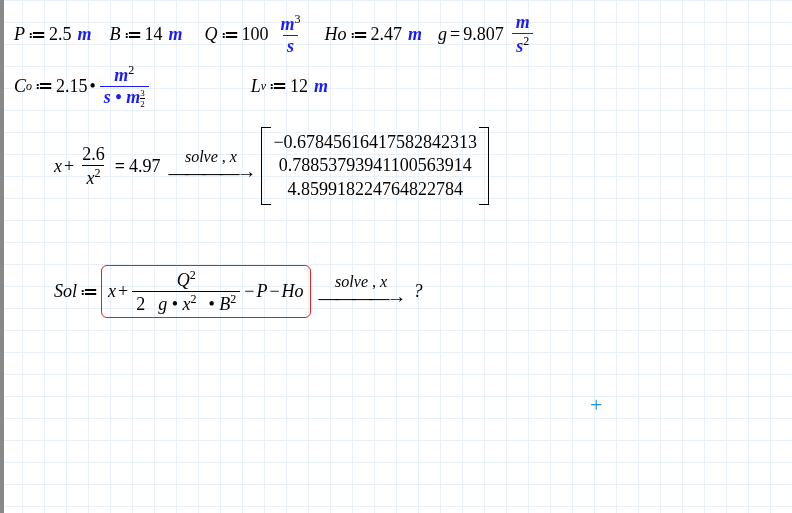  Describe the element at coordinates (418, 292) in the screenshot. I see `error-result: ?` at that location.